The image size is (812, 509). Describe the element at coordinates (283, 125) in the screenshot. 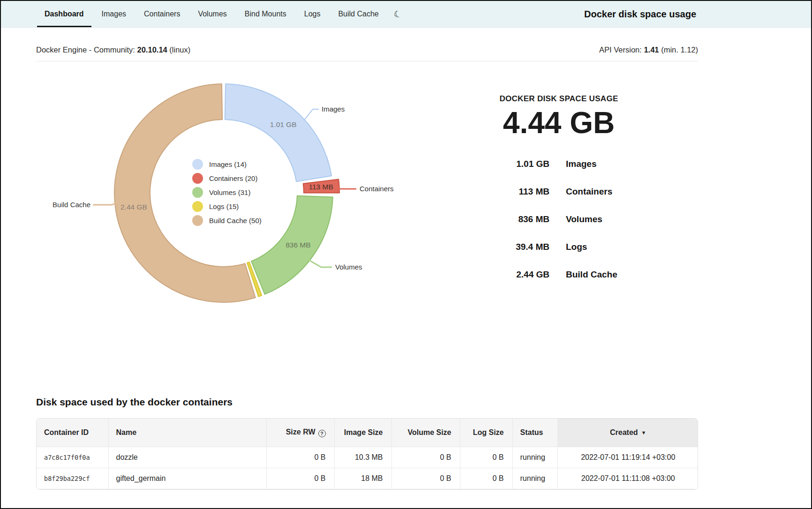

I see `slice-size-label: 1.01 GB` at that location.